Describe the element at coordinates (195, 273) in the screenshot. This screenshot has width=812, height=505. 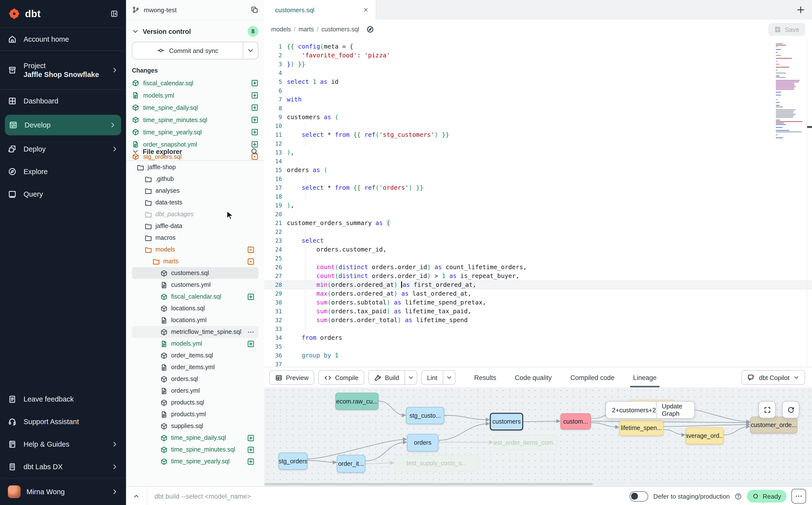
I see `tree-item-customers-sql: customers.sql` at that location.